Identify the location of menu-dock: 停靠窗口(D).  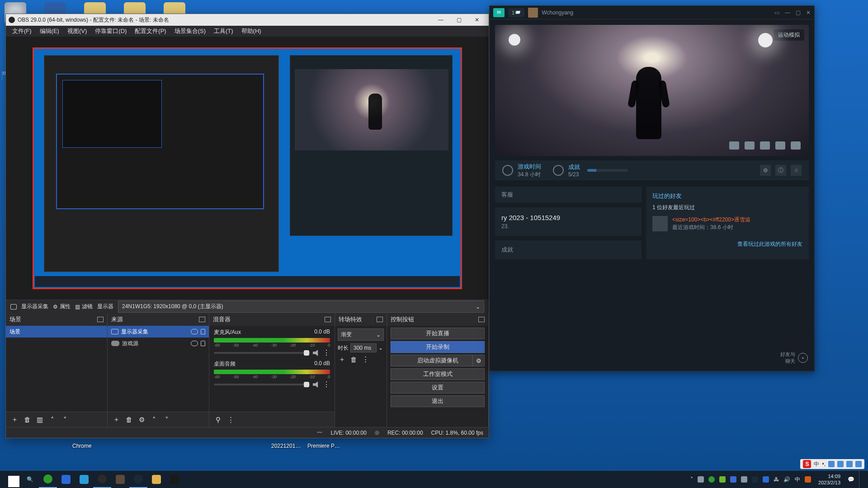
(111, 31).